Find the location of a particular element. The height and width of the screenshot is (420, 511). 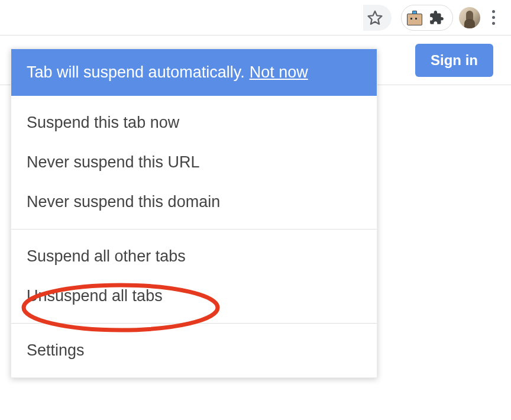

settings-item: Settings is located at coordinates (194, 350).